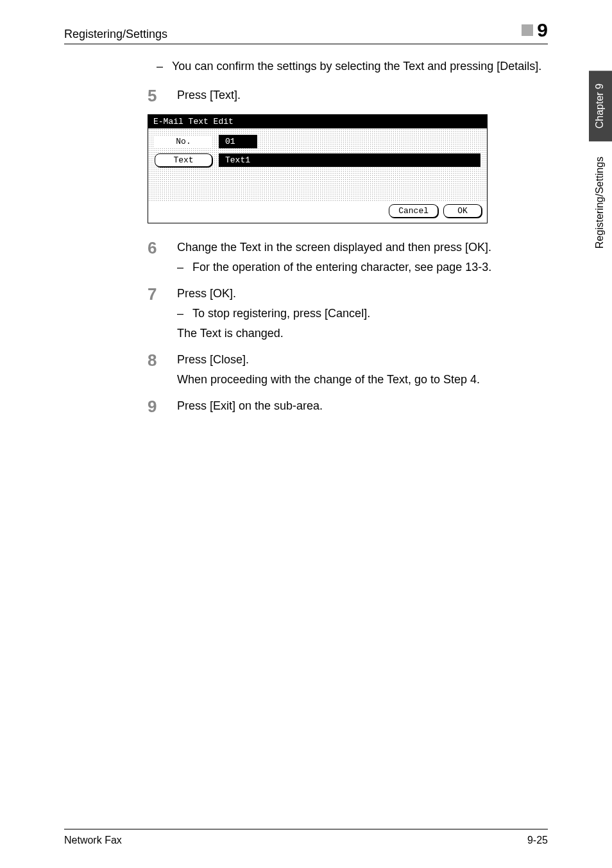 Image resolution: width=612 pixels, height=868 pixels. What do you see at coordinates (238, 141) in the screenshot?
I see `no-value: 01` at bounding box center [238, 141].